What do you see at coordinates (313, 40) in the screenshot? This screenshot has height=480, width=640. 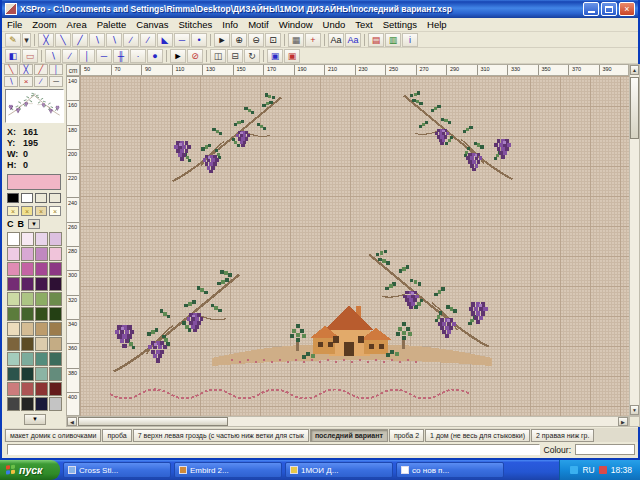 I see `center-design-icon: +` at bounding box center [313, 40].